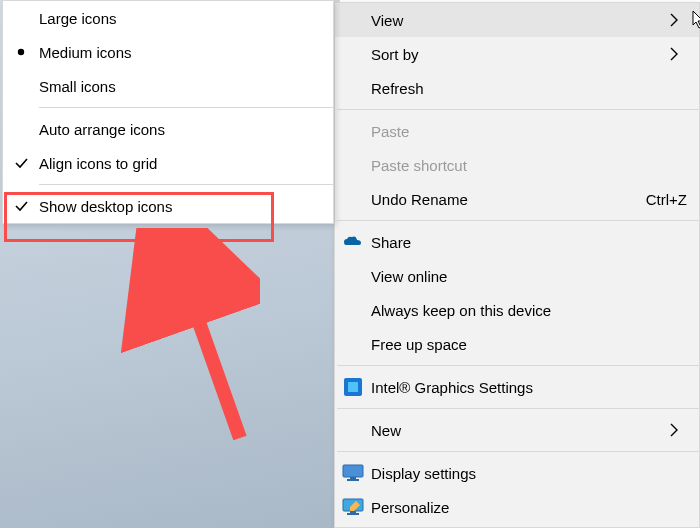  I want to click on menu-label: Auto arrange icons, so click(180, 130).